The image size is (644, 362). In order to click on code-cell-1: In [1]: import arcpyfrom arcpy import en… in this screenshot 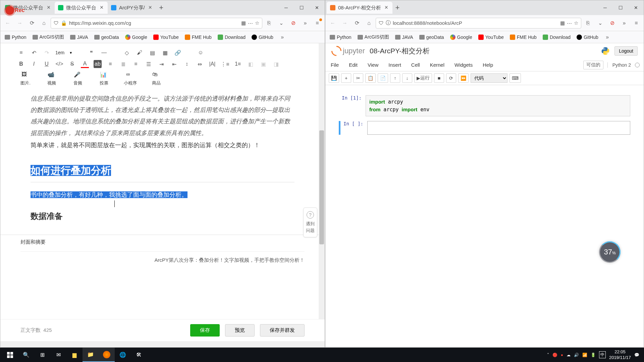, I will do `click(484, 106)`.